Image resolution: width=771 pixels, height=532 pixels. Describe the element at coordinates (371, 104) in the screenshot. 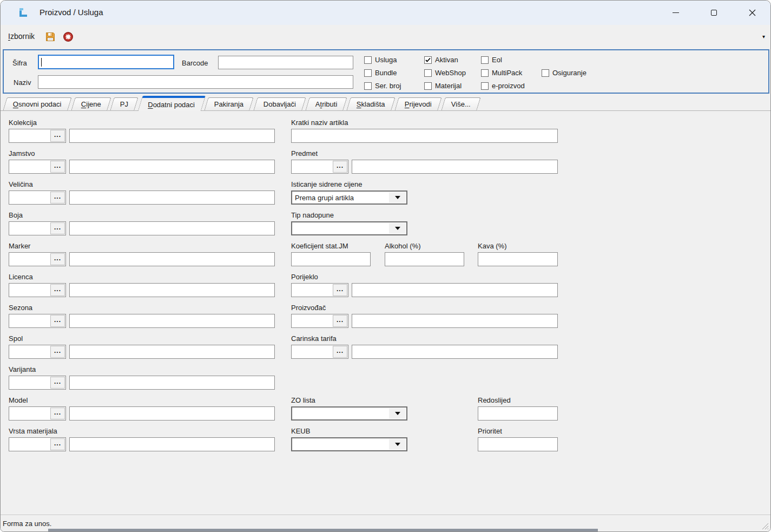

I see `tab-skladista: Skladišta` at that location.